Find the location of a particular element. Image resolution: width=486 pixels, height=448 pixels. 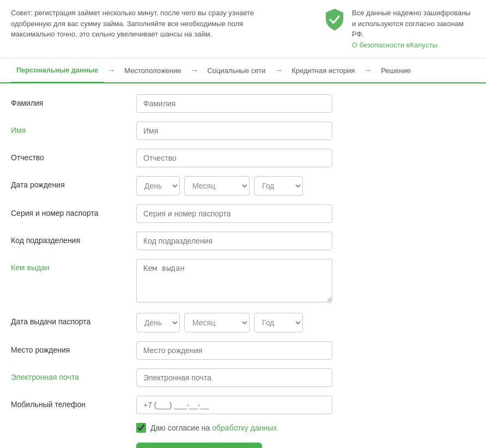

steps-nav: Персональные данные → Местоположение → С… is located at coordinates (243, 71).